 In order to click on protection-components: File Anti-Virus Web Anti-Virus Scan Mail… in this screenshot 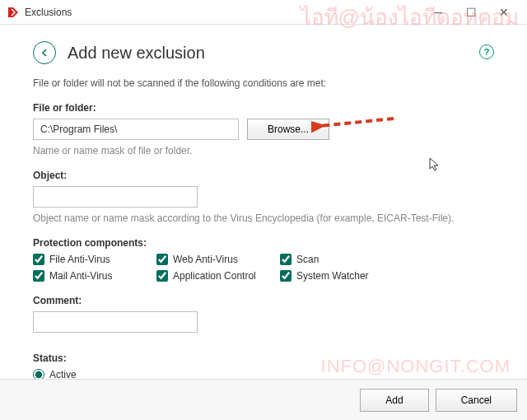, I will do `click(264, 268)`.